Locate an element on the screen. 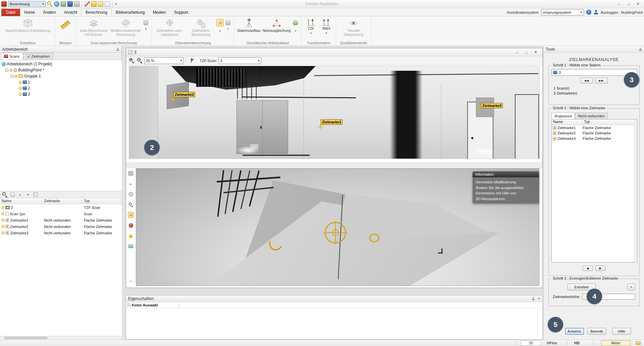 Image resolution: width=644 pixels, height=346 pixels. station-compass-marker is located at coordinates (335, 233).